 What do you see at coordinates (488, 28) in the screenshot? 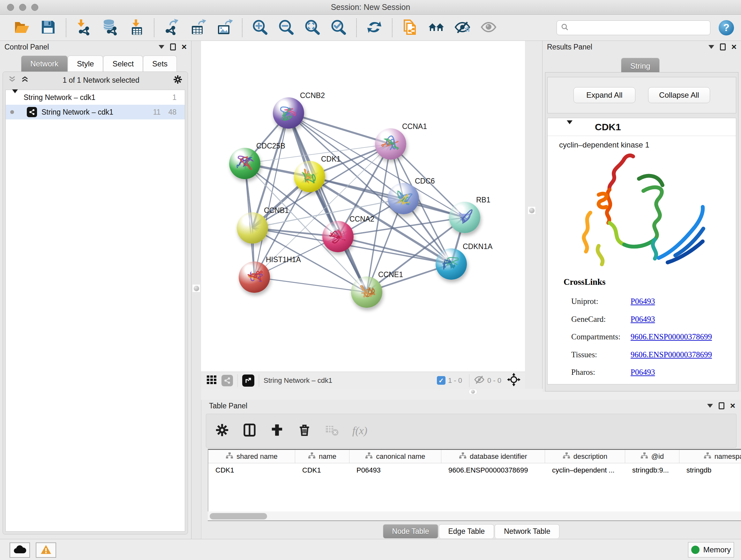
I see `show-graphics-details-button` at bounding box center [488, 28].